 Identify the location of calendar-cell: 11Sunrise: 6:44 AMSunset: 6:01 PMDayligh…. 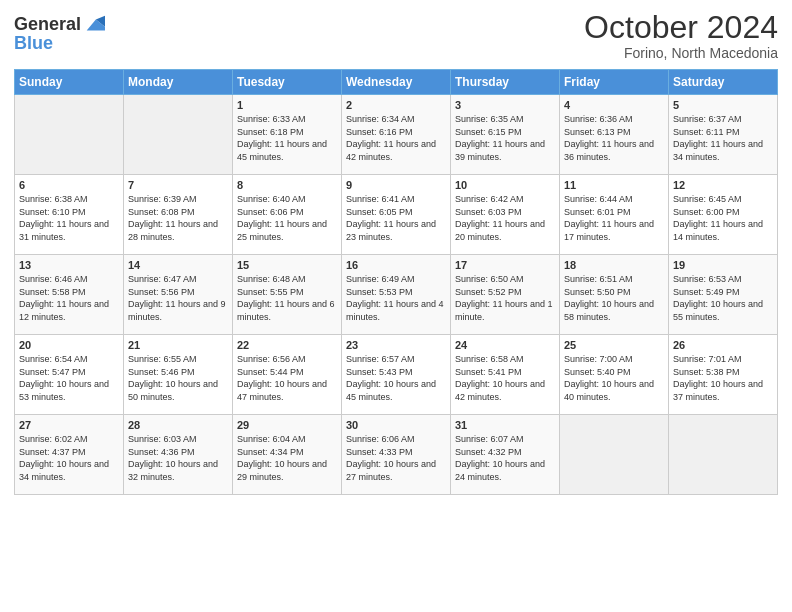
(614, 215).